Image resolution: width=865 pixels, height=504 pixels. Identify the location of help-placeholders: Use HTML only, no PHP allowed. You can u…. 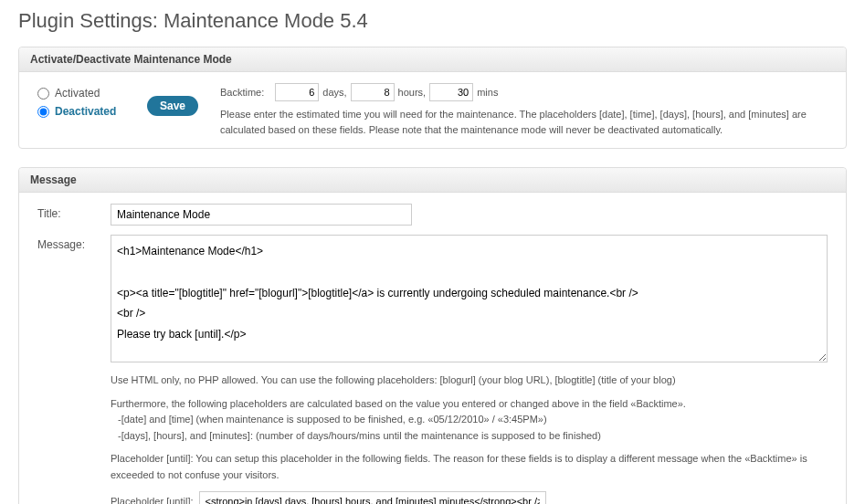
(469, 381).